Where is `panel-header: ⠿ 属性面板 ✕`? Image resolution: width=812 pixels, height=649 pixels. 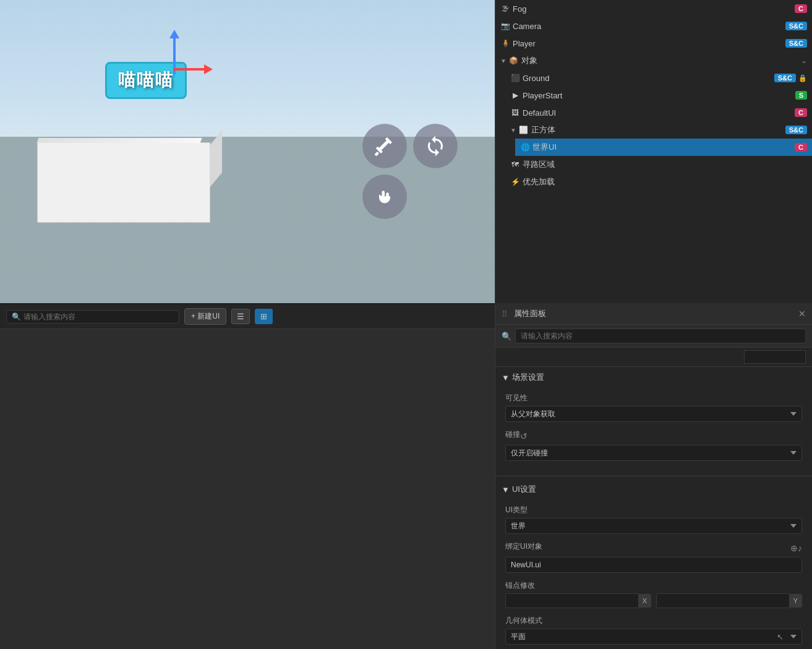 panel-header: ⠿ 属性面板 ✕ is located at coordinates (654, 314).